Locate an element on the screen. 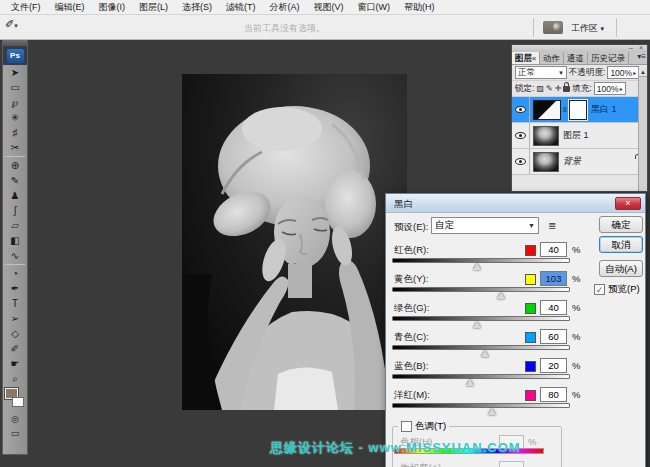 This screenshot has height=467, width=650. layer-name: 图层 1 is located at coordinates (576, 136).